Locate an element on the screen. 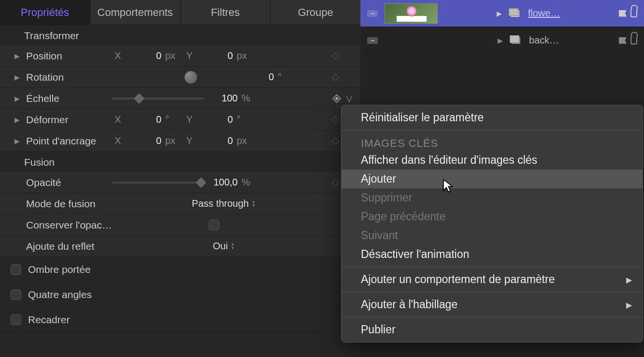 Image resolution: width=644 pixels, height=357 pixels. row-drop-shadow: Ombre portée is located at coordinates (180, 270).